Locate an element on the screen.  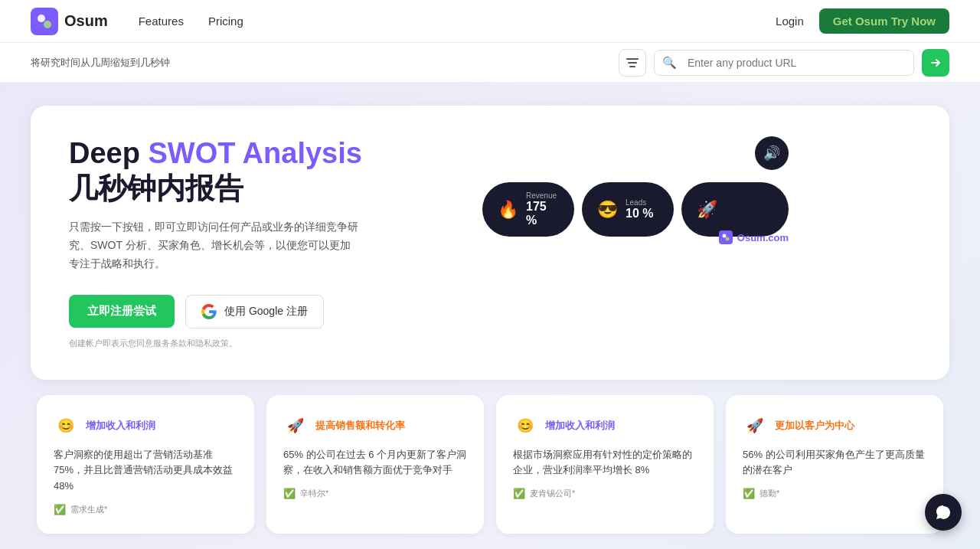
logo-text: Osum is located at coordinates (86, 21).